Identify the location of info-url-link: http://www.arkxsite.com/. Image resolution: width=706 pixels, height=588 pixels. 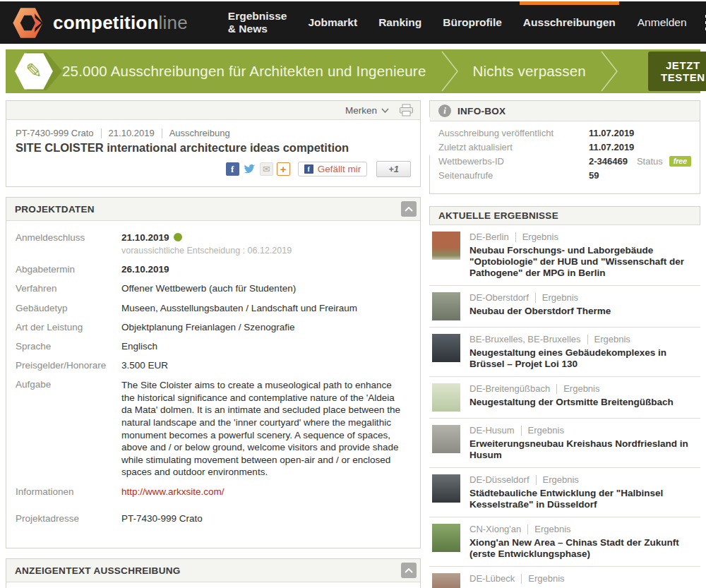
(173, 491).